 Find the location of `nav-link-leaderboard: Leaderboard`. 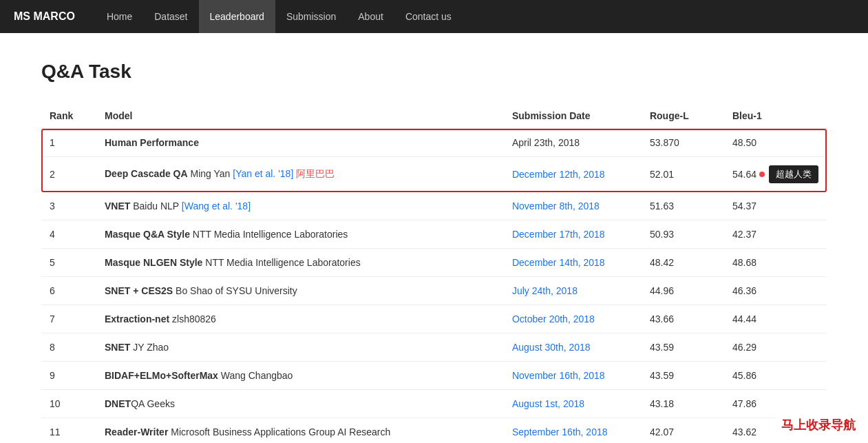

nav-link-leaderboard: Leaderboard is located at coordinates (237, 17).